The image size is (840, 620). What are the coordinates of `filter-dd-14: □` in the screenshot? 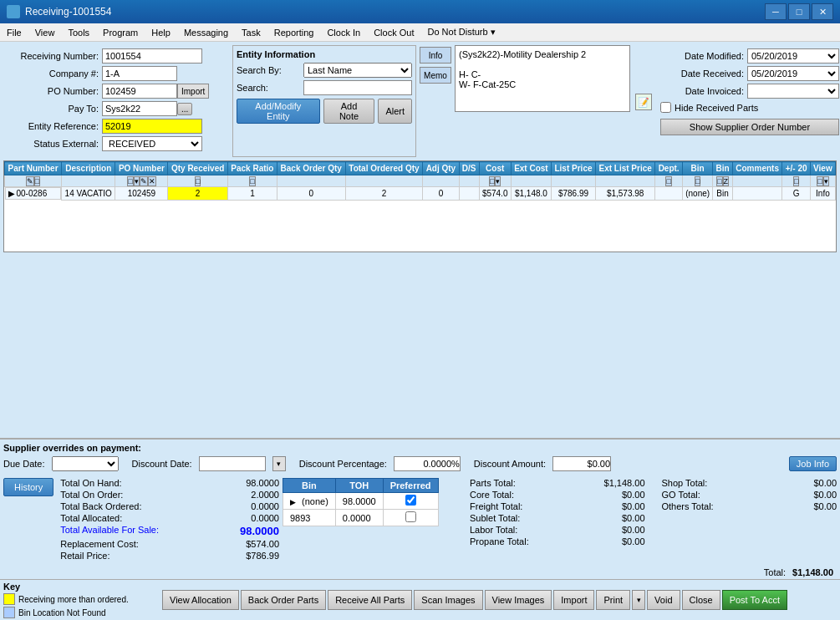 It's located at (669, 181).